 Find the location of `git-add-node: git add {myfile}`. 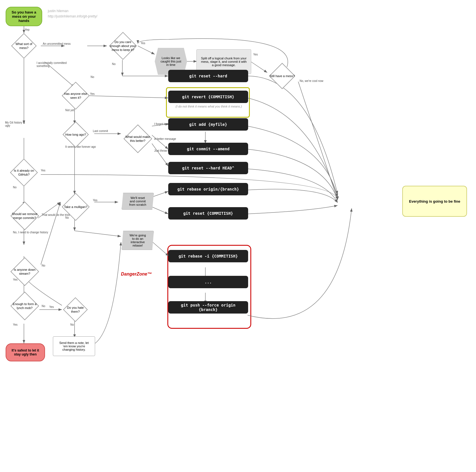

git-add-node: git add {myfile} is located at coordinates (208, 124).